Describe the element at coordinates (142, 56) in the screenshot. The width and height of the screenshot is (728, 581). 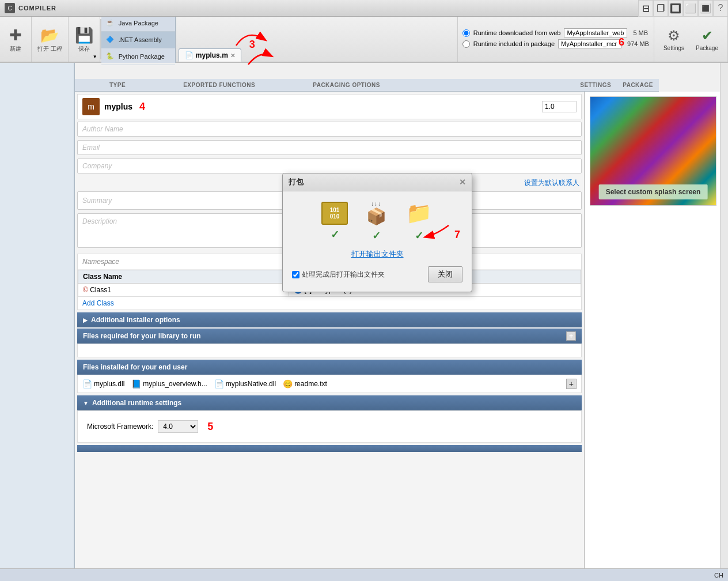
I see `nav-python-label: Python Package` at that location.